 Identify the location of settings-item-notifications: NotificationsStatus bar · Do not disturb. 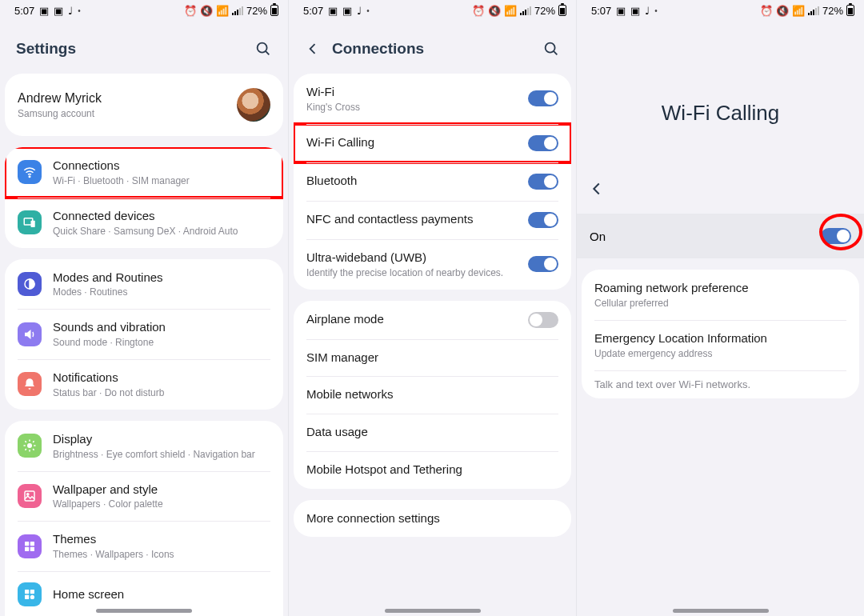
(144, 384).